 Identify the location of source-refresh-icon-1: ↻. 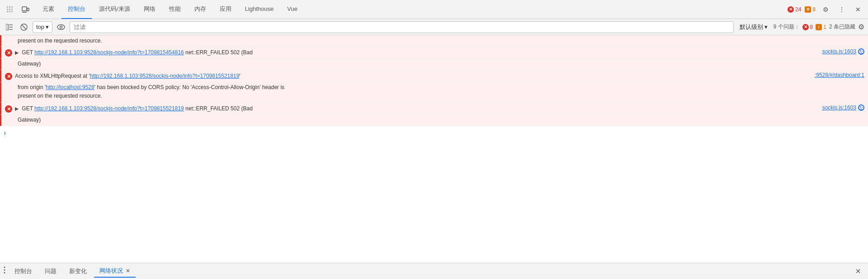
(861, 52).